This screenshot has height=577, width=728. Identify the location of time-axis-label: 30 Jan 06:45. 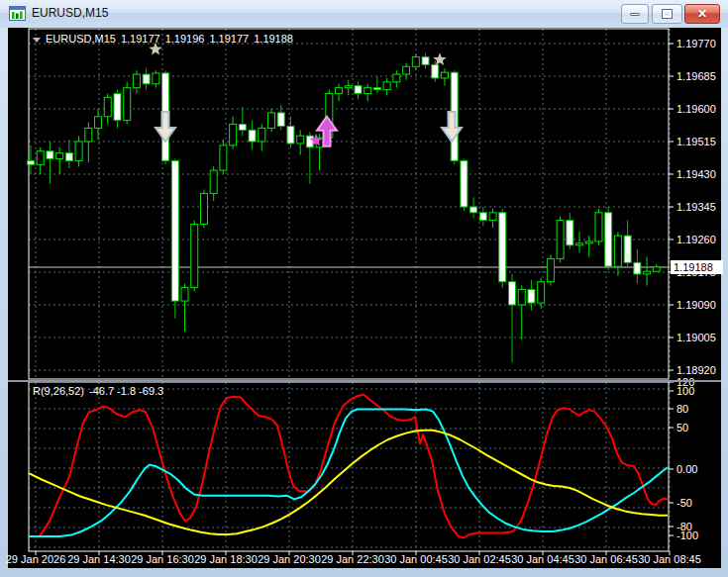
(606, 559).